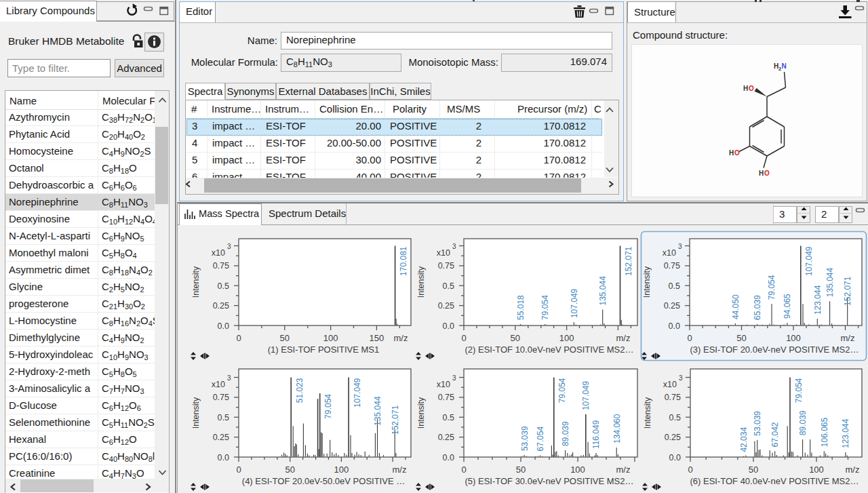 The image size is (868, 493). I want to click on svg-text: 150, so click(377, 338).